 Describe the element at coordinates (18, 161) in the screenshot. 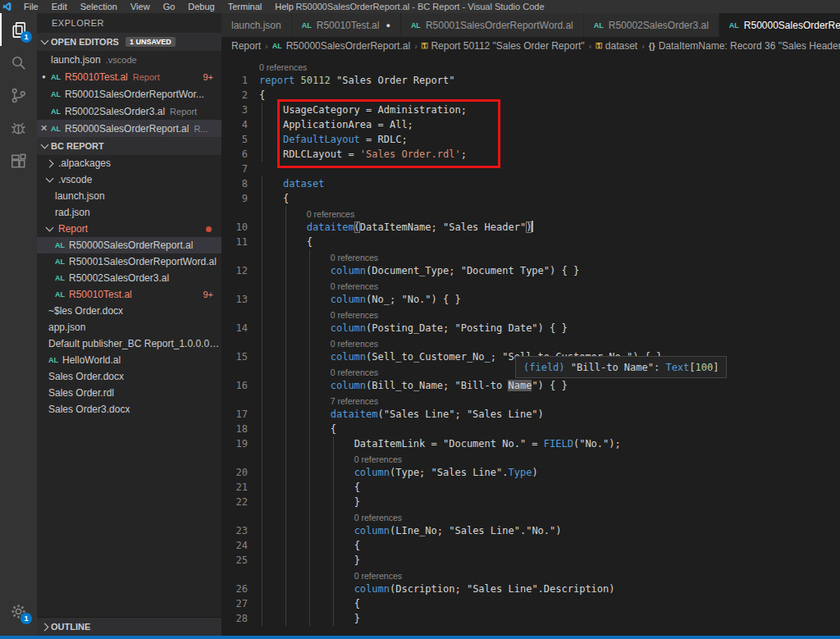

I see `extensions-icon` at that location.